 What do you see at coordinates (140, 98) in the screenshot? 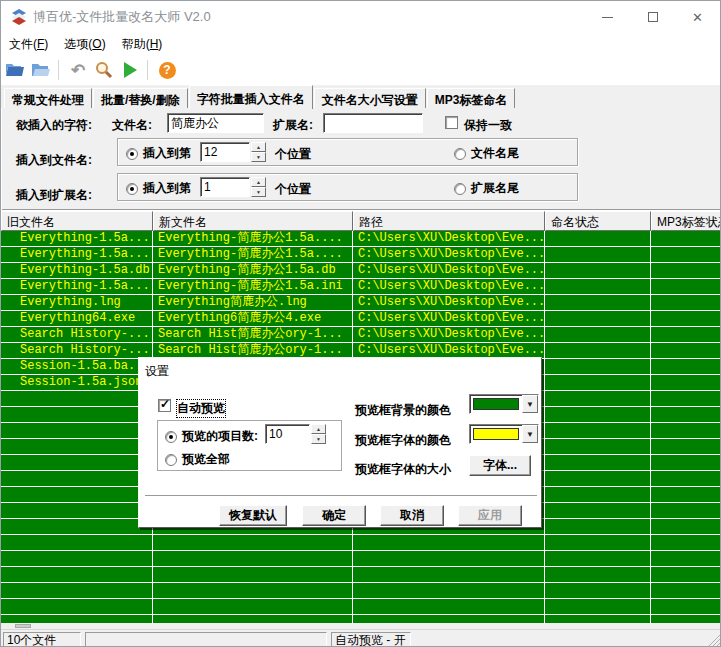
I see `tab-batch-replace-delete: 批量/替换/删除` at bounding box center [140, 98].